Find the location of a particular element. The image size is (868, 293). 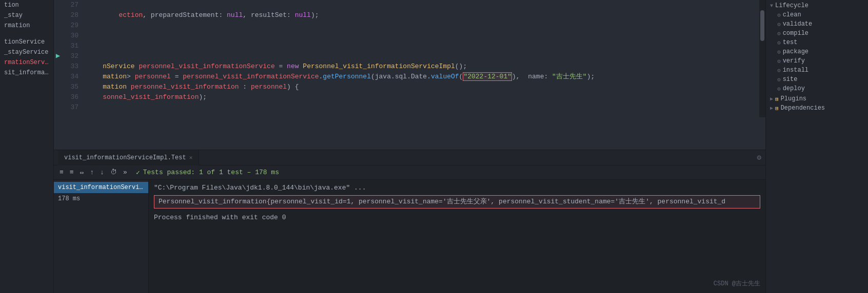

dependencies-arrow-icon: ▶ is located at coordinates (772, 108).